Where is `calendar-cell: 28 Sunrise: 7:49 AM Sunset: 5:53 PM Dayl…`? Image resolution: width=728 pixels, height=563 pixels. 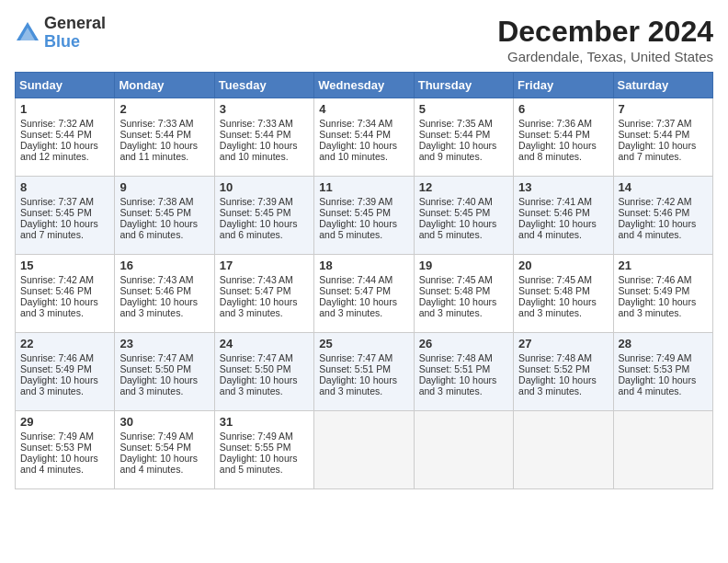
calendar-cell: 28 Sunrise: 7:49 AM Sunset: 5:53 PM Dayl… is located at coordinates (663, 372).